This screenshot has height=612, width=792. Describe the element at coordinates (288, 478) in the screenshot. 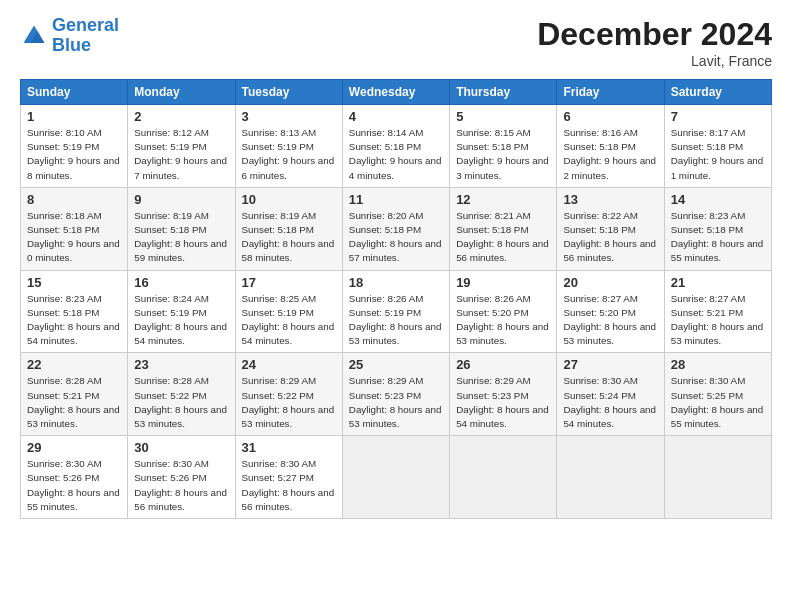

I see `table-row: 31Sunrise: 8:30 AMSunset: 5:27 PMDayligh…` at that location.